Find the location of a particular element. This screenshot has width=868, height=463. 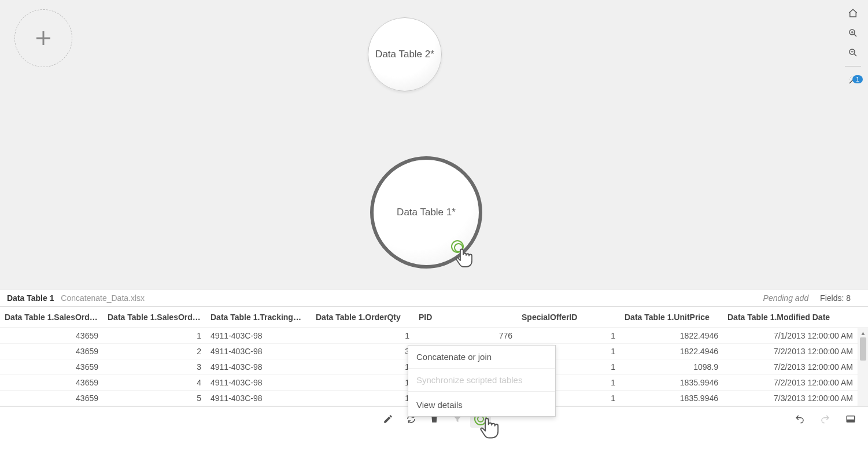

col-header: Data Table 1.SalesOrder... is located at coordinates (154, 317).